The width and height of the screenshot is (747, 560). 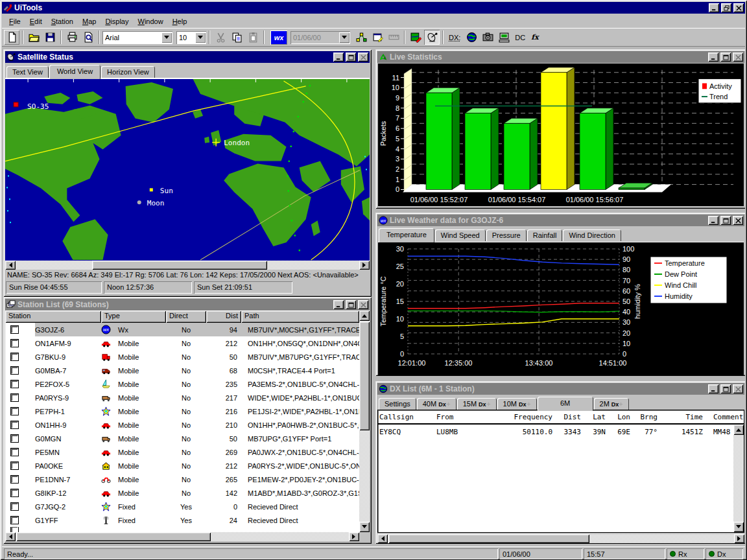 I want to click on tab-settings: Settings, so click(x=397, y=404).